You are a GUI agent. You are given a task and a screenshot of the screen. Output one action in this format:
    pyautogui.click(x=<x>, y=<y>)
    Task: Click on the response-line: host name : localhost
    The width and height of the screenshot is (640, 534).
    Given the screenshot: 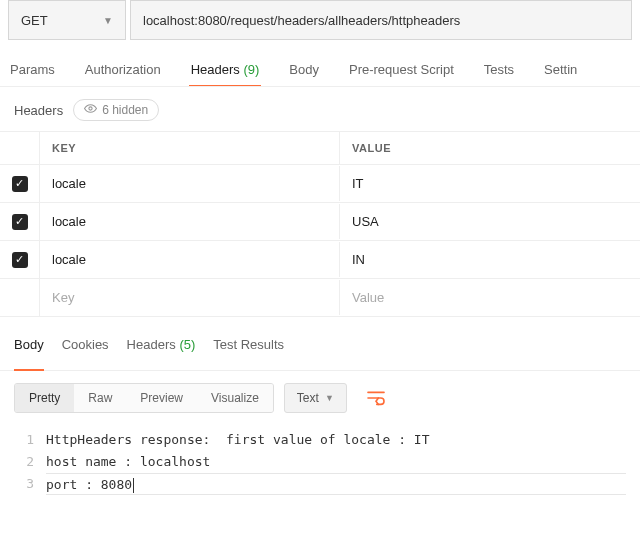 What is the action you would take?
    pyautogui.click(x=336, y=462)
    